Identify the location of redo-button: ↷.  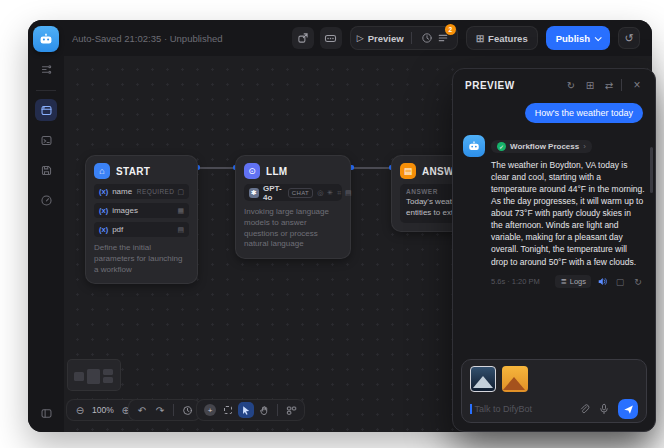
(160, 410).